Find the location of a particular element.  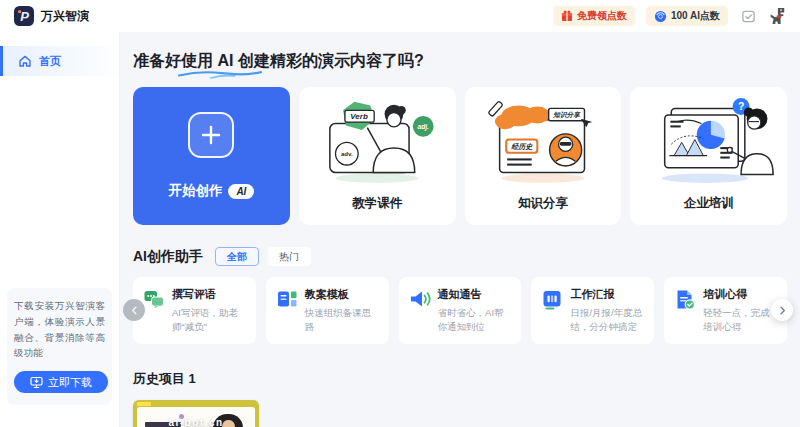

card-caption: 企业培训 is located at coordinates (709, 204).